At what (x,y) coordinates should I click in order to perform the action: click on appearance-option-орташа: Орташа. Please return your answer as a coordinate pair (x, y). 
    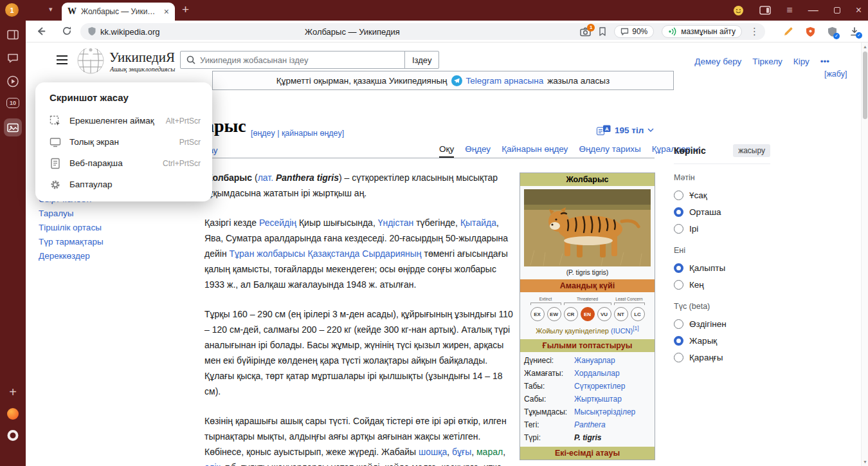
    Looking at the image, I should click on (722, 212).